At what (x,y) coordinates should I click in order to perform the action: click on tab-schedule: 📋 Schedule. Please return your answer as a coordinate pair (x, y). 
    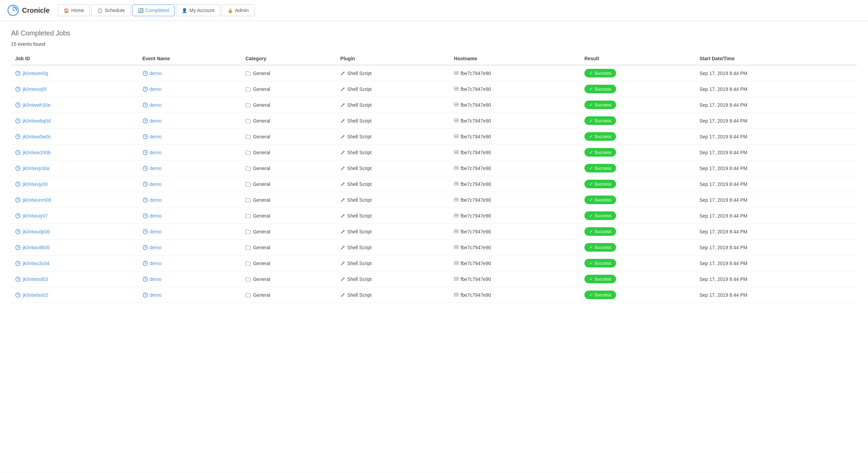
    Looking at the image, I should click on (111, 10).